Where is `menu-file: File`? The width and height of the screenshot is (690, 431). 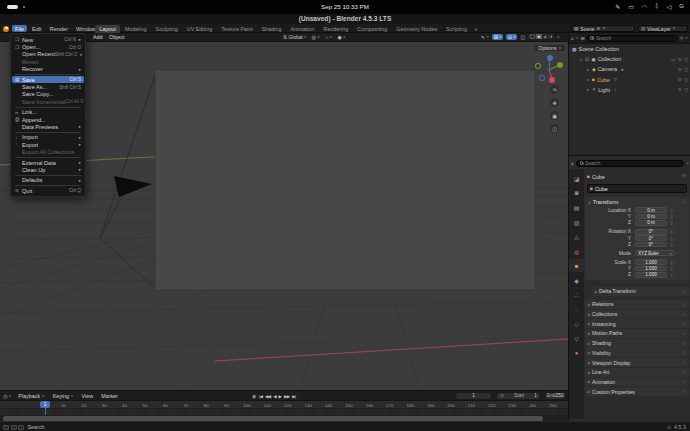 menu-file: File is located at coordinates (20, 28).